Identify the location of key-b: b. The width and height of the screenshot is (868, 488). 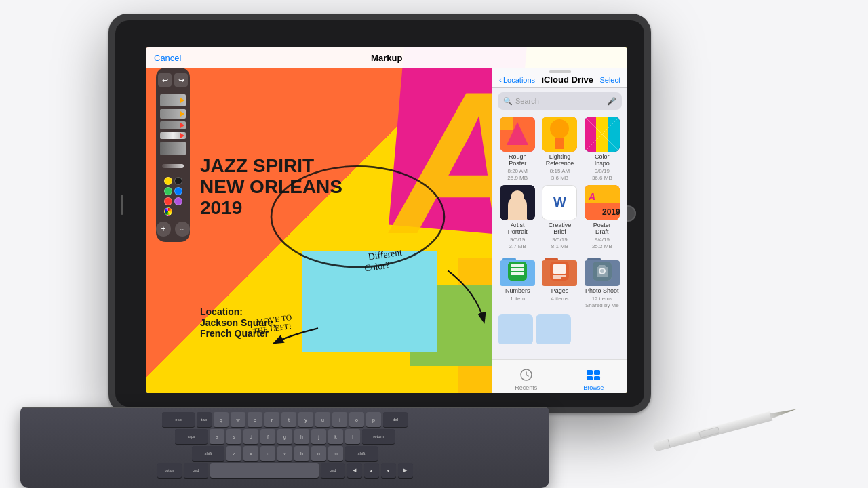
(302, 453).